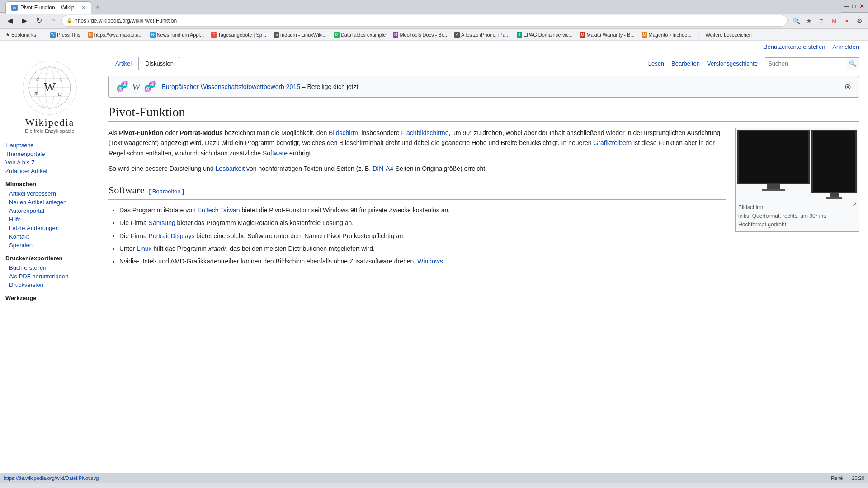 This screenshot has height=488, width=868. I want to click on sidebar-item-neuen-artikel: Neuen Artikel anlegen, so click(50, 202).